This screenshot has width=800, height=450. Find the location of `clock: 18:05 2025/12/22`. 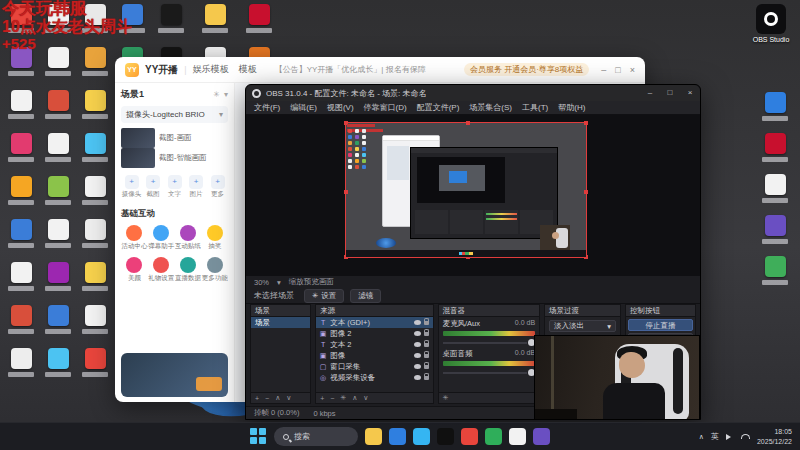

clock: 18:05 2025/12/22 is located at coordinates (774, 436).